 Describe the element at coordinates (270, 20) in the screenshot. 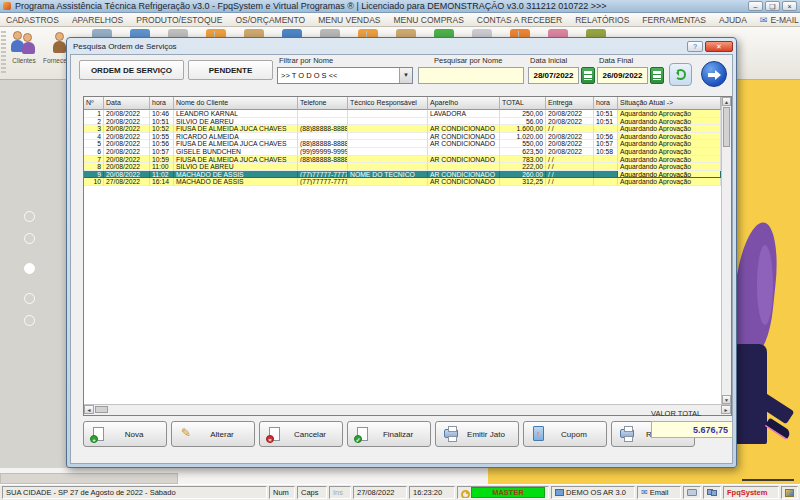

I see `menu-os-orcamento: OS/ORÇAMENTO` at that location.